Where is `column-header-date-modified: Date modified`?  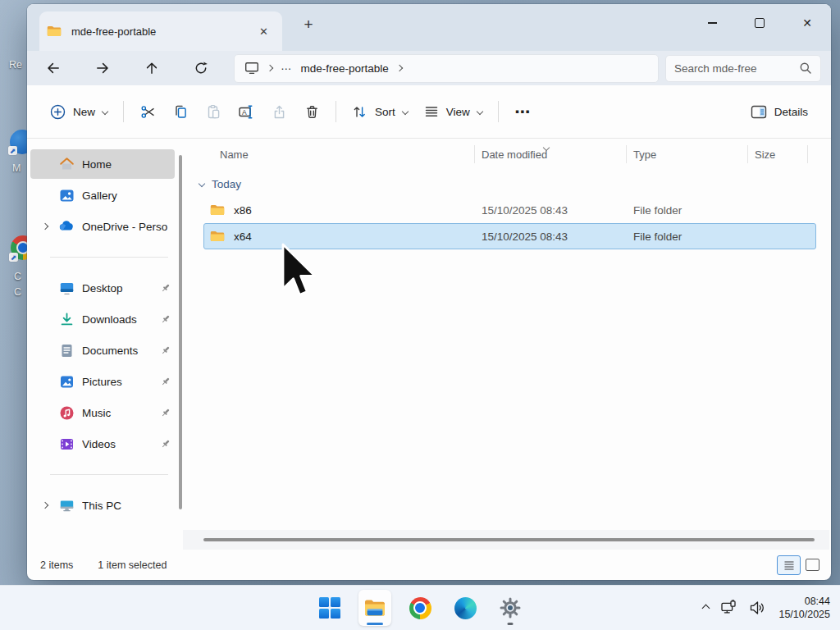
column-header-date-modified: Date modified is located at coordinates (550, 154).